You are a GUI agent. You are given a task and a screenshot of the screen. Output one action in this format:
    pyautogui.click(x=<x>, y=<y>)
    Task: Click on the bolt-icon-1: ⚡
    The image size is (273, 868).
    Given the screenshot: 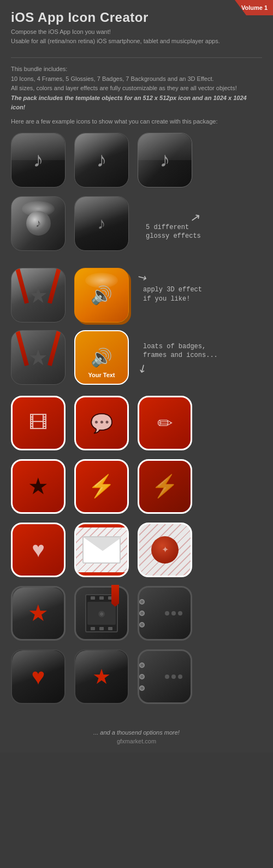 What is the action you would take?
    pyautogui.click(x=102, y=486)
    